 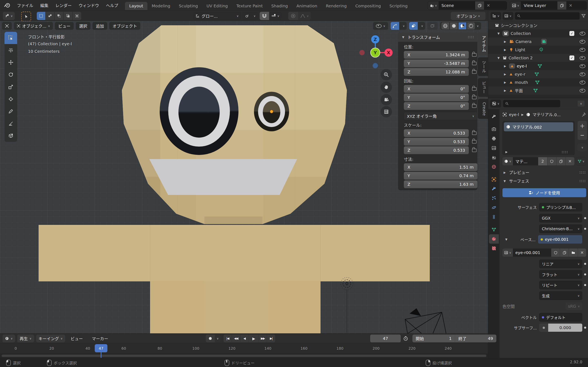 What do you see at coordinates (483, 109) in the screenshot?
I see `sidebar-tab-create: Create` at bounding box center [483, 109].